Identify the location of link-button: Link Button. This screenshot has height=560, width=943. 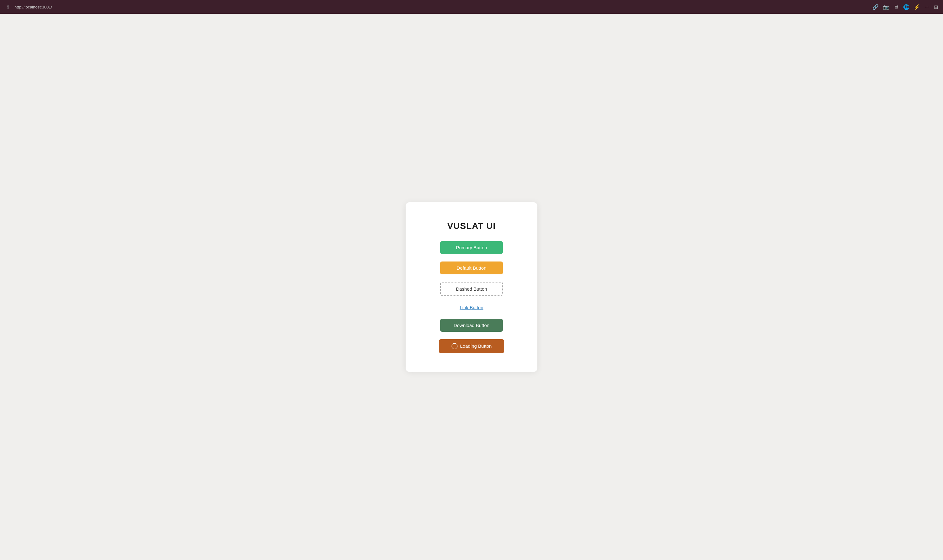
(471, 307).